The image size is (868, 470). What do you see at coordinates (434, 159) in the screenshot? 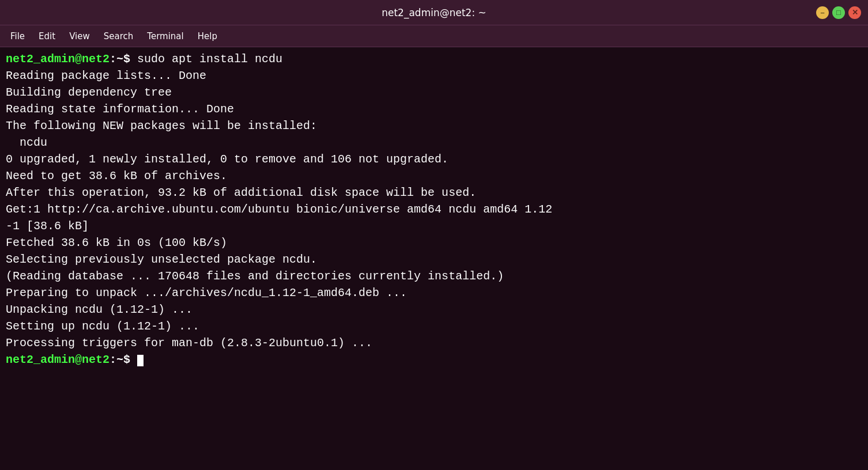
I see `terminal-line: 0 upgraded, 1 newly installed, 0 to remo…` at bounding box center [434, 159].